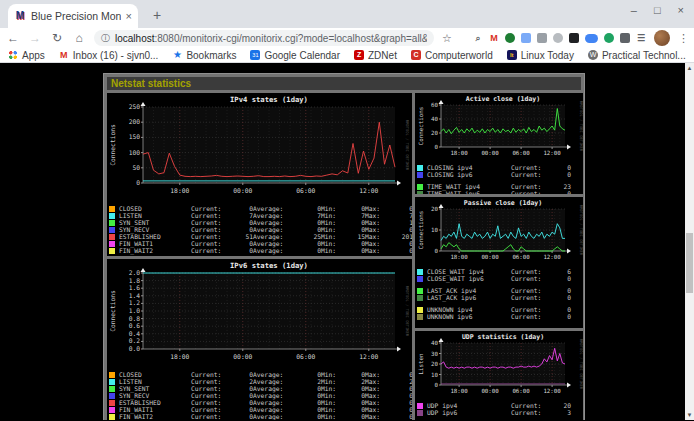 This screenshot has width=694, height=421. What do you see at coordinates (500, 290) in the screenshot?
I see `legend-row: LAST_ACK ipv4Current:0` at bounding box center [500, 290].